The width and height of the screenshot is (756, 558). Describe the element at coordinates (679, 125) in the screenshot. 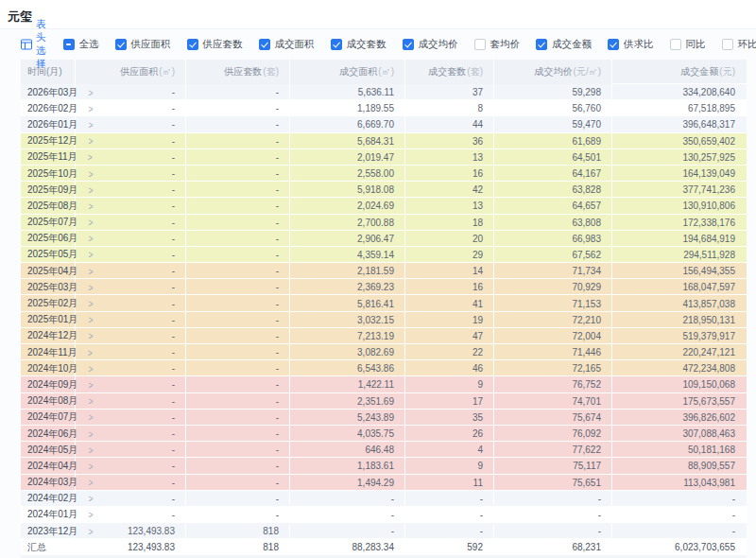

I see `value-cell: 396,648,317` at that location.